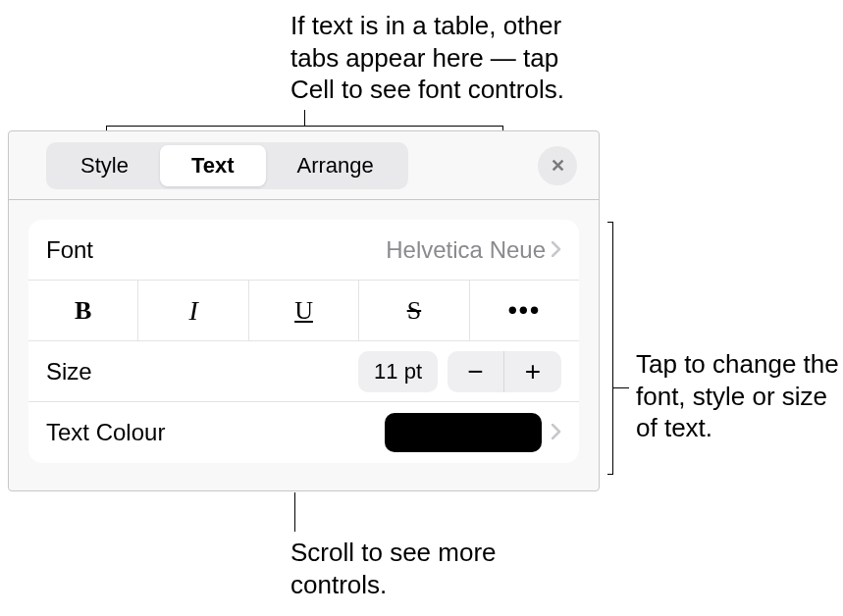 The height and width of the screenshot is (616, 843). What do you see at coordinates (621, 388) in the screenshot?
I see `callout-line-right` at bounding box center [621, 388].